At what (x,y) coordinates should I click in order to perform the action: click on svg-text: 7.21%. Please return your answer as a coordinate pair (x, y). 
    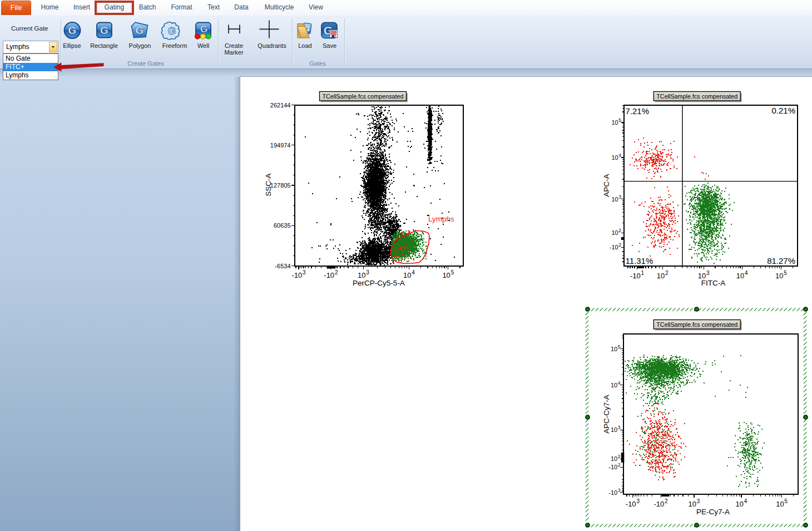
    Looking at the image, I should click on (637, 111).